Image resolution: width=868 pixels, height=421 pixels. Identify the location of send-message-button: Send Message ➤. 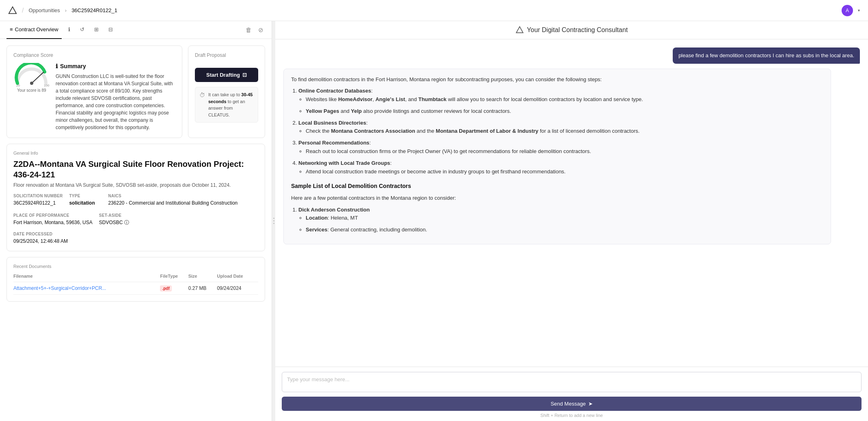
(572, 404).